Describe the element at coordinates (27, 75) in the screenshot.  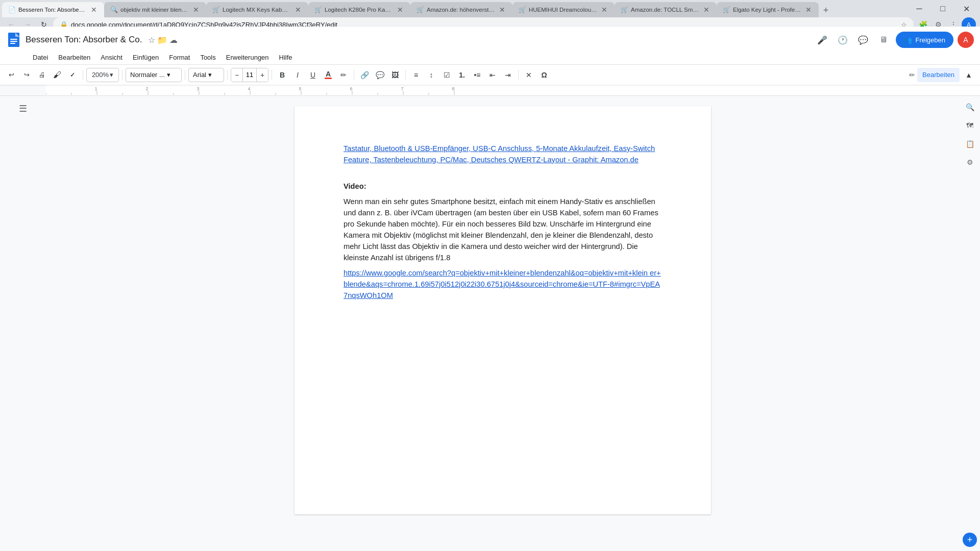
I see `redo-button: ↪` at that location.